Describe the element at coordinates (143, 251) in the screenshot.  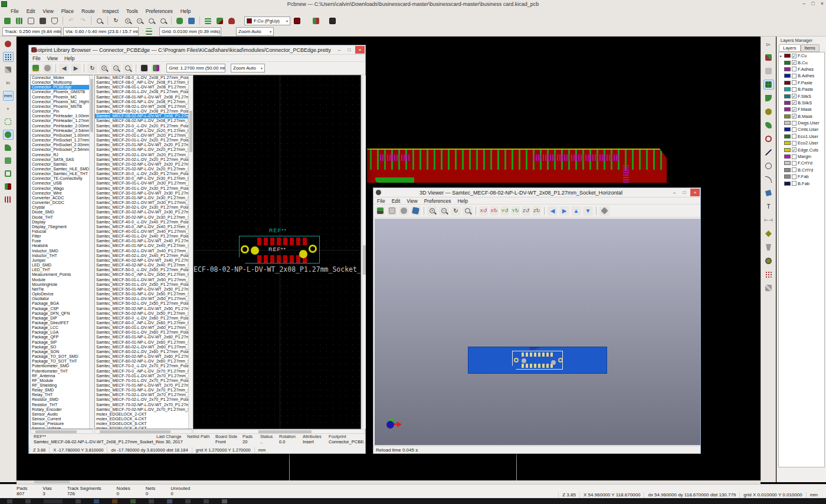
I see `footprint-list-item: Samtec_MECF-40-02-L-DV-WT_2x40_P1.27mm_P…` at that location.